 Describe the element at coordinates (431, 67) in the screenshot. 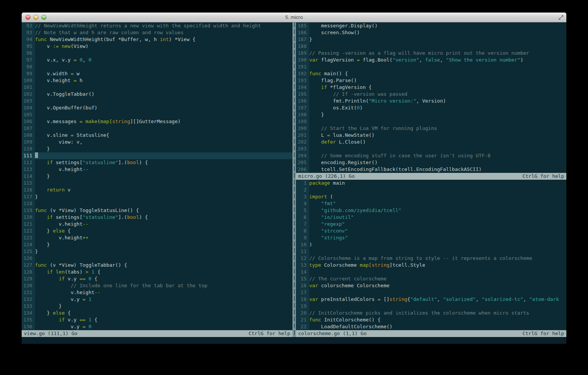

I see `code-line: 191` at that location.